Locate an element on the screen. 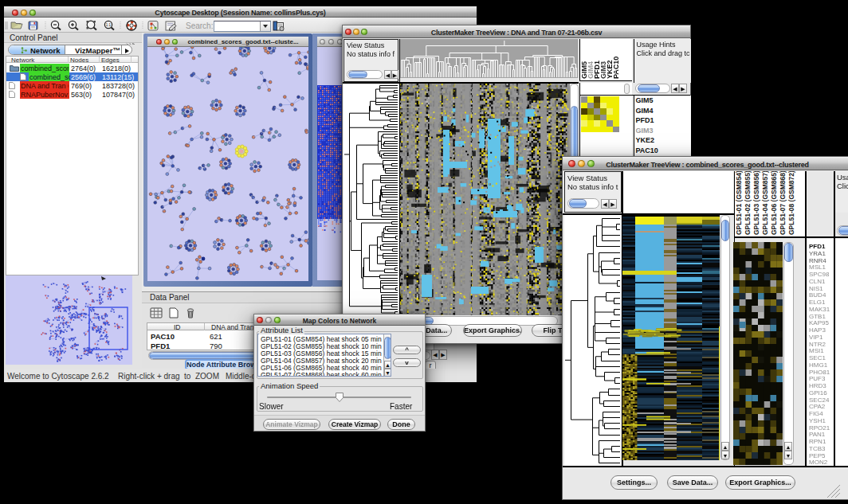 This screenshot has width=848, height=504. svg-text: GPL51-01 (GSM854) is located at coordinates (739, 203).